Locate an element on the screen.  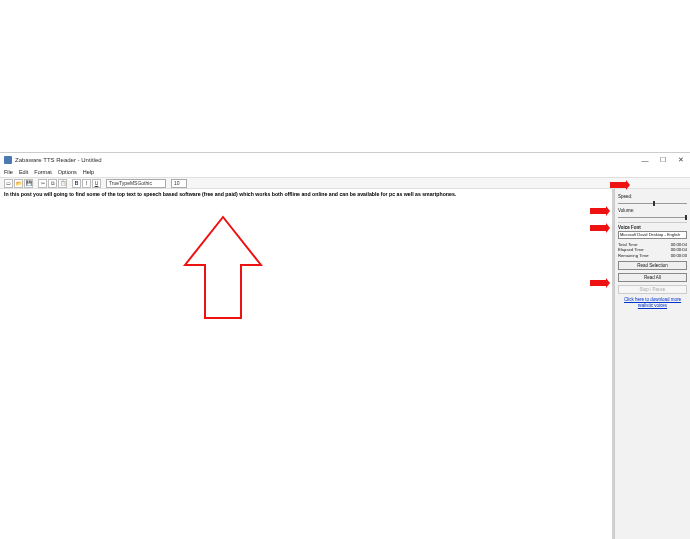
toolbar-bold-icon: B is located at coordinates (76, 184).